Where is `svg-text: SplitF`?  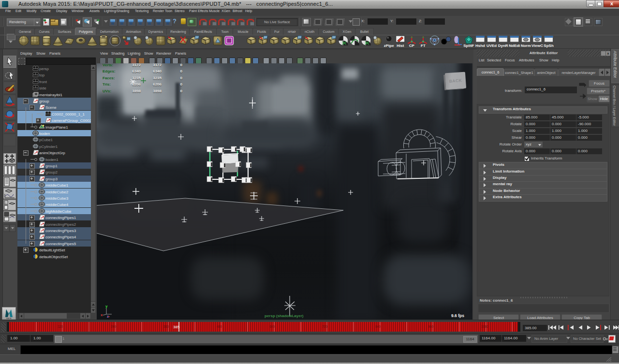
svg-text: SplitF is located at coordinates (469, 45).